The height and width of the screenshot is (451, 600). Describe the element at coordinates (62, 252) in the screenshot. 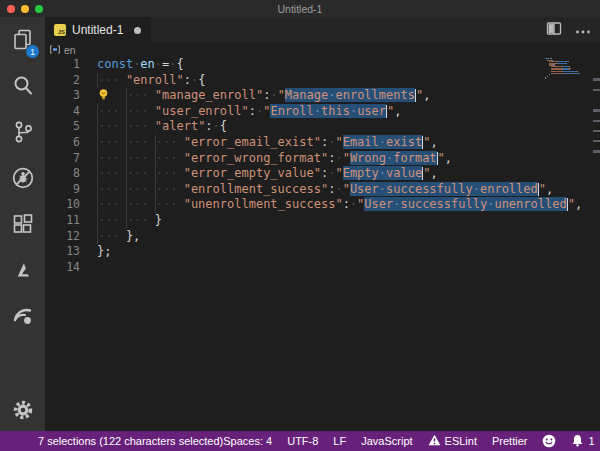

I see `line-number: 13` at that location.